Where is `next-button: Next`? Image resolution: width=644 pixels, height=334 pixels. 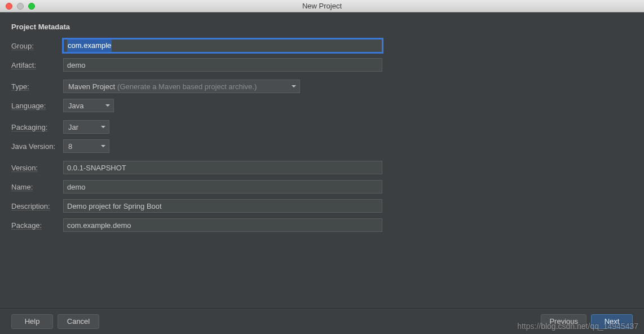 next-button: Next is located at coordinates (612, 322).